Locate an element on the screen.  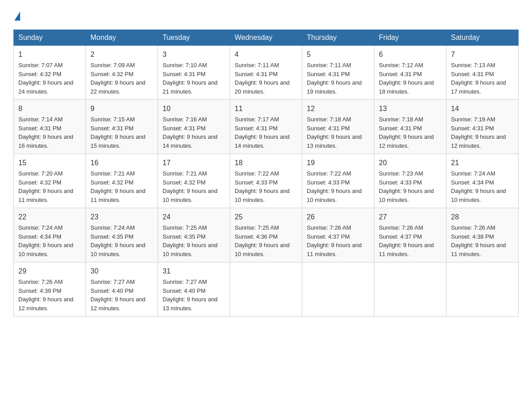
calendar-cell: 23 Sunrise: 7:24 AMSunset: 4:35 PMDaylig… is located at coordinates (122, 235).